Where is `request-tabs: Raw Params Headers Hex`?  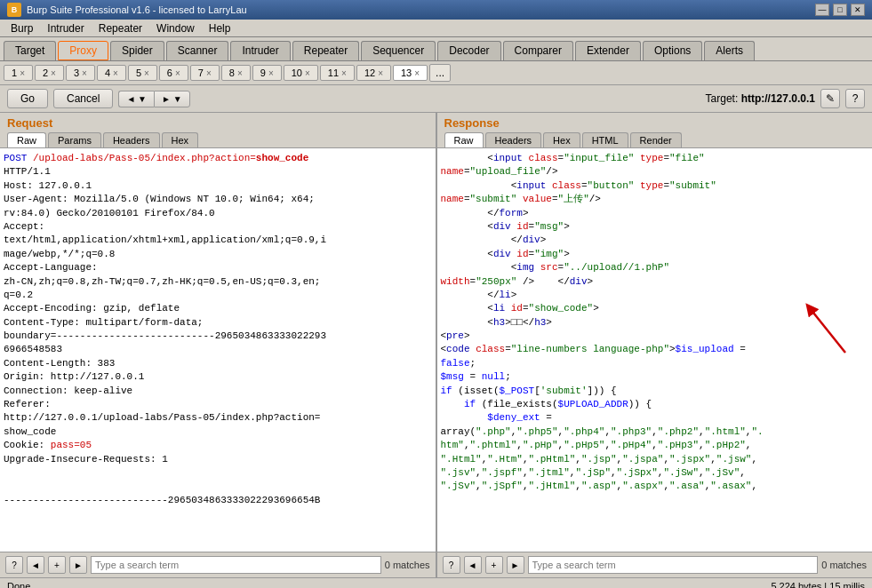
request-tabs: Raw Params Headers Hex is located at coordinates (218, 140).